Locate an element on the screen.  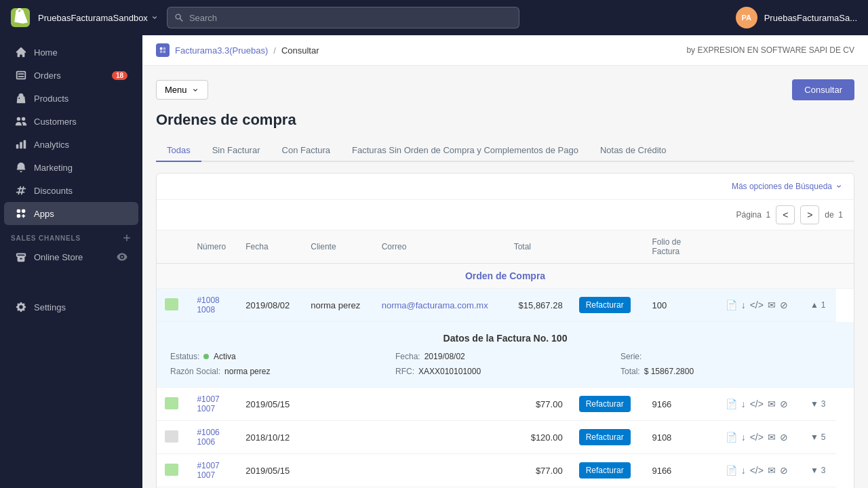
status-cell is located at coordinates (172, 438).